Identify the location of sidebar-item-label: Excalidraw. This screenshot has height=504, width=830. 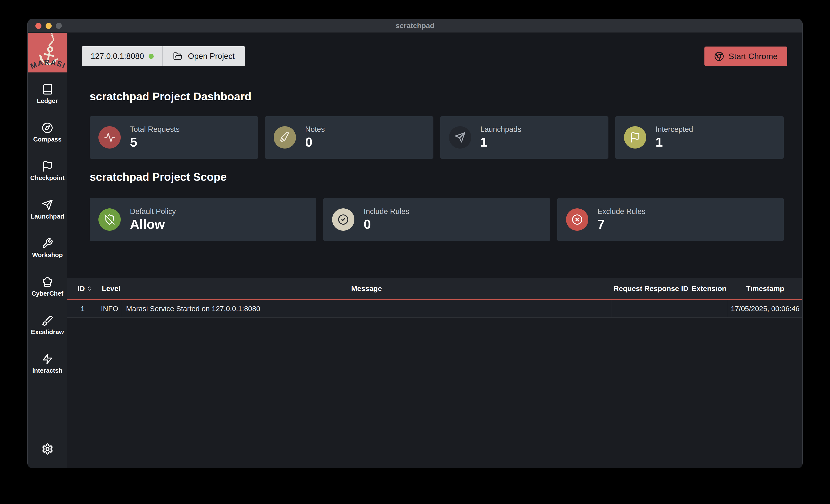
(47, 332).